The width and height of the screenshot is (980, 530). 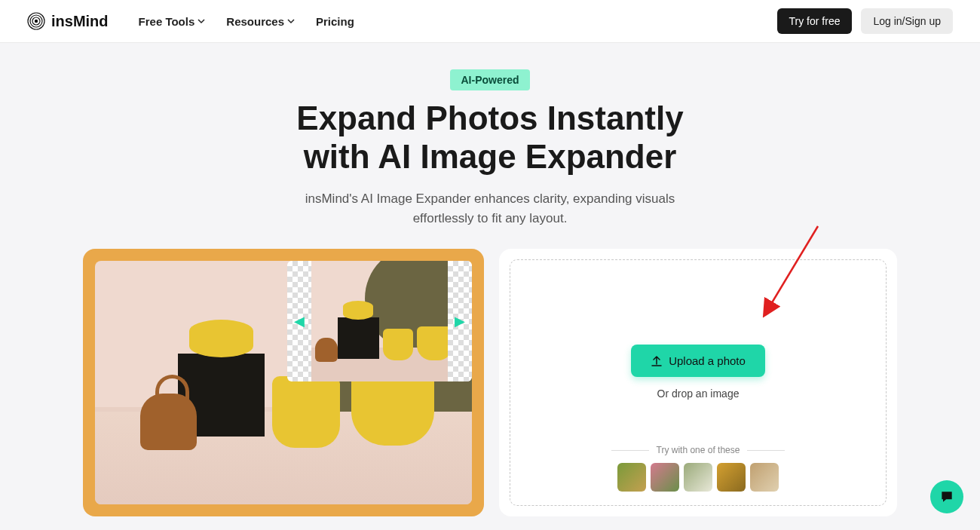 I want to click on nav-resources-label: Resources, so click(x=255, y=21).